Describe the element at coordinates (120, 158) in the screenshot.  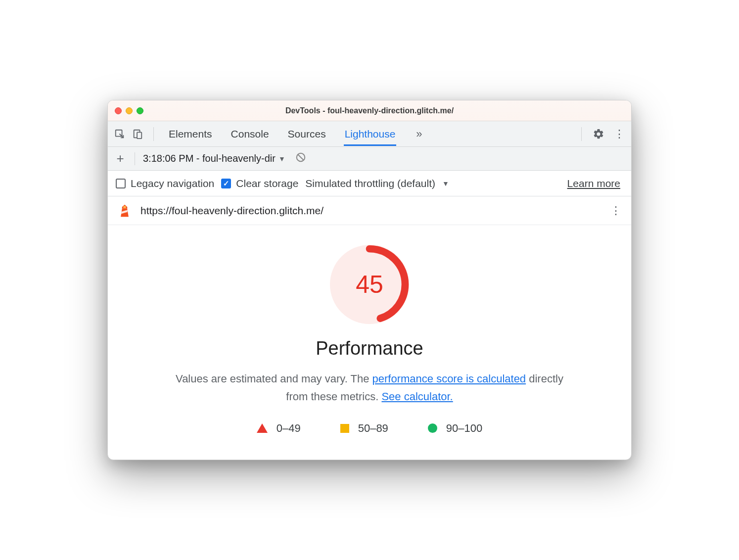
I see `new-report-button: +` at that location.